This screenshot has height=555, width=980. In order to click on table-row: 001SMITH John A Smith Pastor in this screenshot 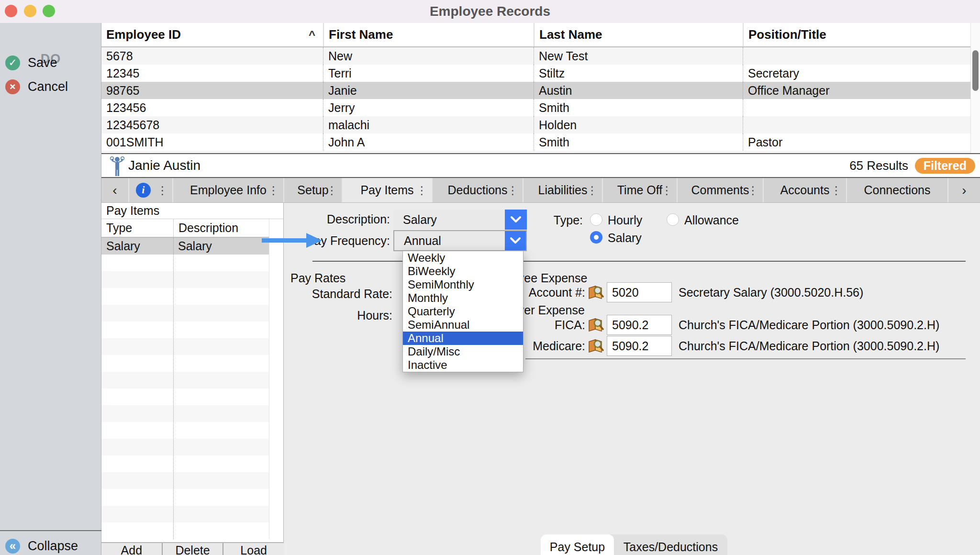, I will do `click(536, 142)`.